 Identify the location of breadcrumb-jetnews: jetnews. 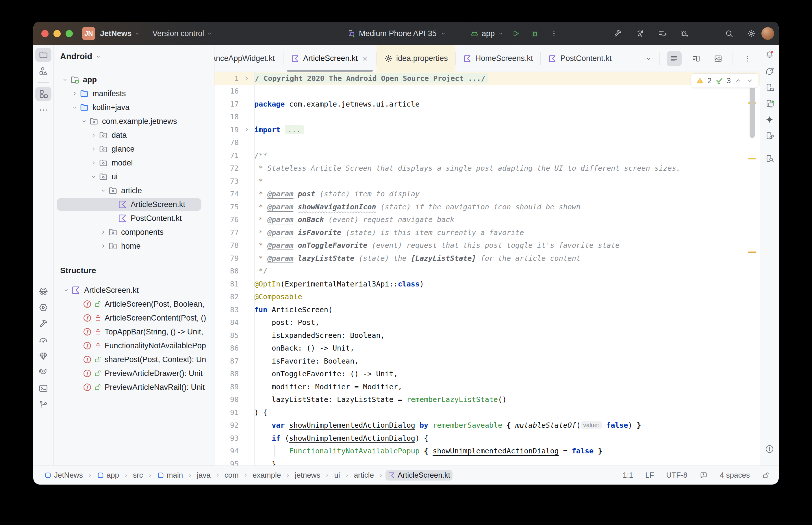
(308, 475).